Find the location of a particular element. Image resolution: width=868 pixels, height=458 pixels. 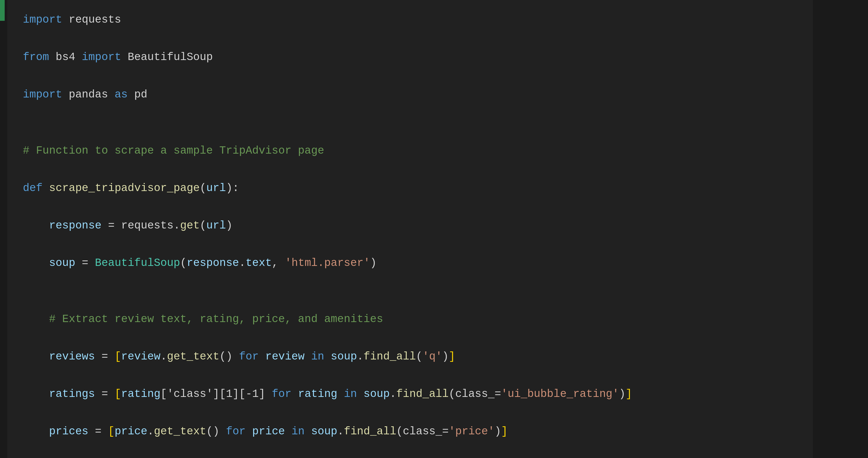

string-parser: 'html.parser' is located at coordinates (328, 263).